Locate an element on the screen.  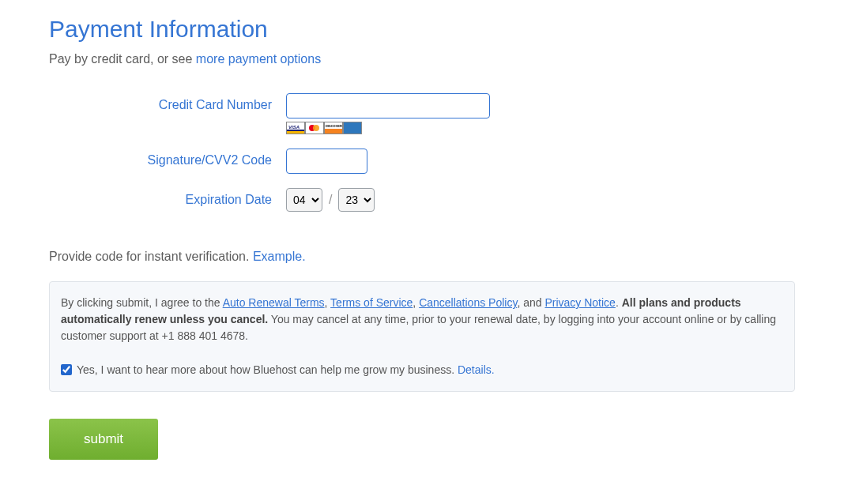
amex-icon is located at coordinates (352, 128).